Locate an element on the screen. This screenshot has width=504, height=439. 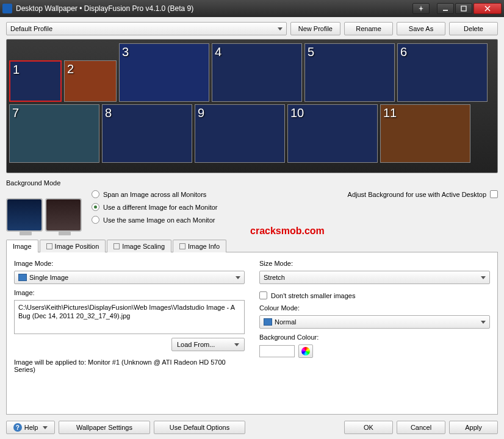
profile-row: Default Profile New Profile Rename Save … is located at coordinates (252, 29).